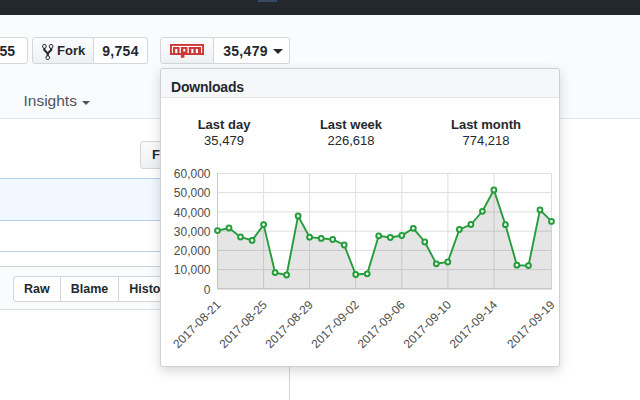 This screenshot has width=640, height=400. Describe the element at coordinates (382, 324) in the screenshot. I see `svg-text: 2017-09-06` at that location.